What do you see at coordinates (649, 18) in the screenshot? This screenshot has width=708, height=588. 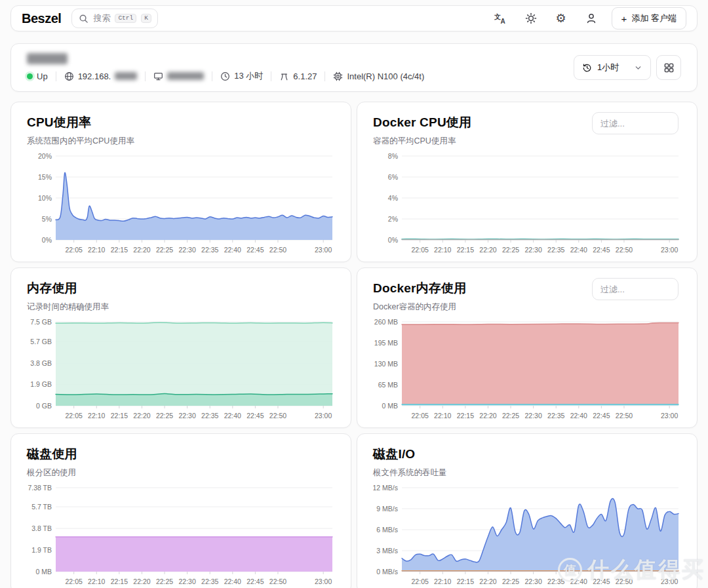 I see `add-client-button: + 添加 客户端` at bounding box center [649, 18].